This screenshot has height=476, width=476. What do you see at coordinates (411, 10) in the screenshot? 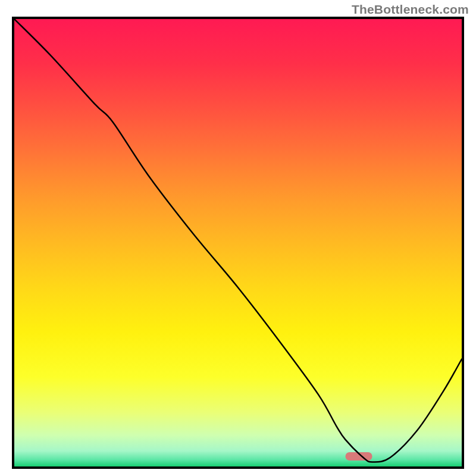
I see `watermark-text: TheBottleneck.com` at bounding box center [411, 10].